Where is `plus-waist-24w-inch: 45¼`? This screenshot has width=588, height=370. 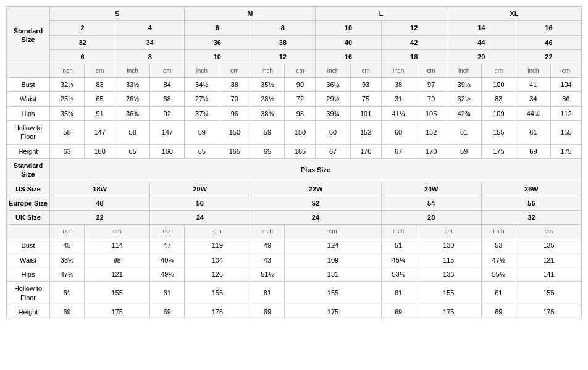
plus-waist-24w-inch: 45¼ is located at coordinates (398, 259).